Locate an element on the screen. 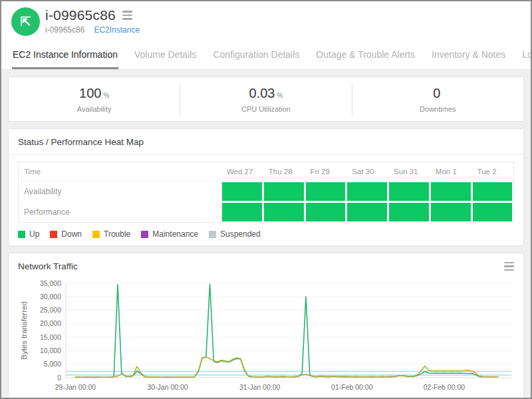 This screenshot has height=399, width=532. page-title: i-09965c86 is located at coordinates (80, 15).